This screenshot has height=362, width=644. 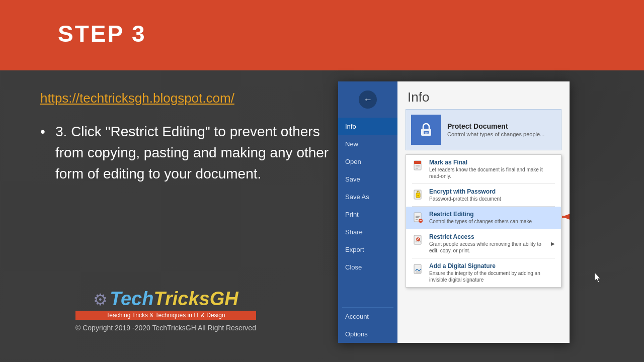 What do you see at coordinates (426, 130) in the screenshot?
I see `protect-document-icon-box` at bounding box center [426, 130].